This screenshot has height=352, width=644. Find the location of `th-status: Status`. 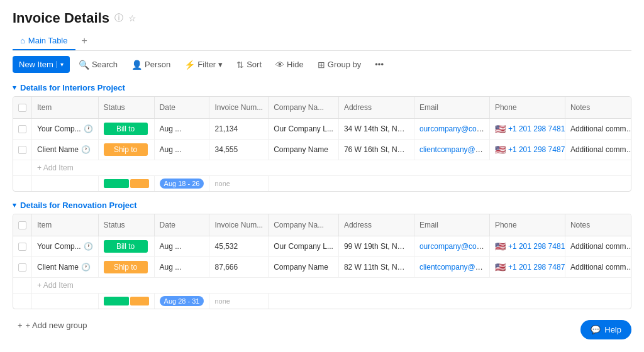

th-status: Status is located at coordinates (126, 225).